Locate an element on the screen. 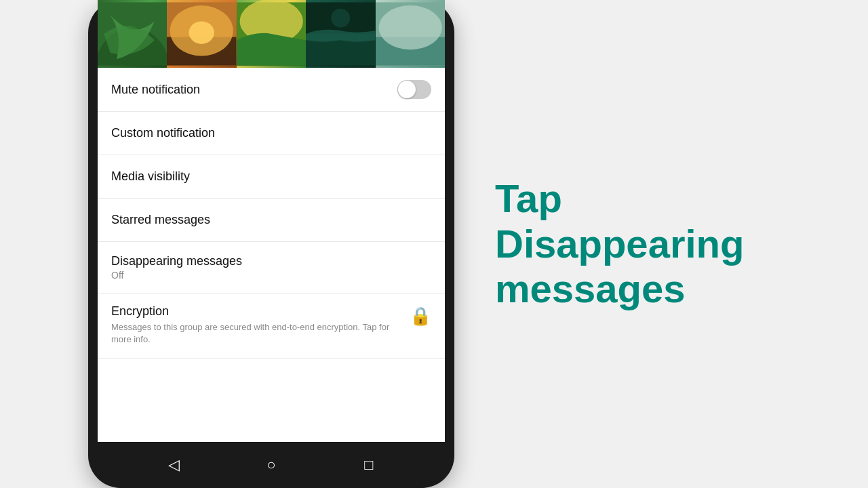 This screenshot has width=868, height=488. mute-notification-label: Mute notification is located at coordinates (156, 89).